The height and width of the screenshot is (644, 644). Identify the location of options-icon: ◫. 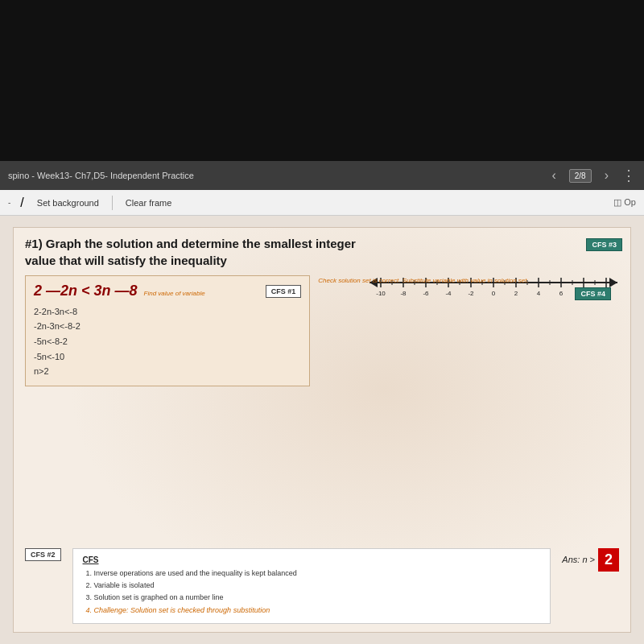
(617, 202).